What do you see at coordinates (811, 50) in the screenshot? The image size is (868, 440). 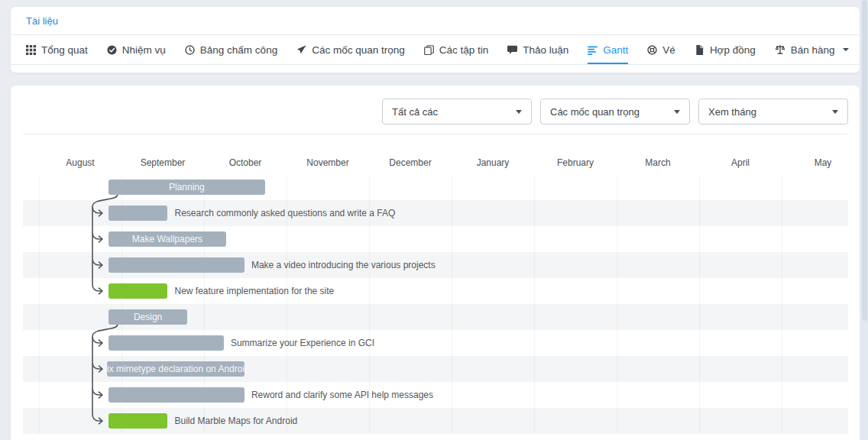 I see `tab-ban-hang: Bán hàng` at bounding box center [811, 50].